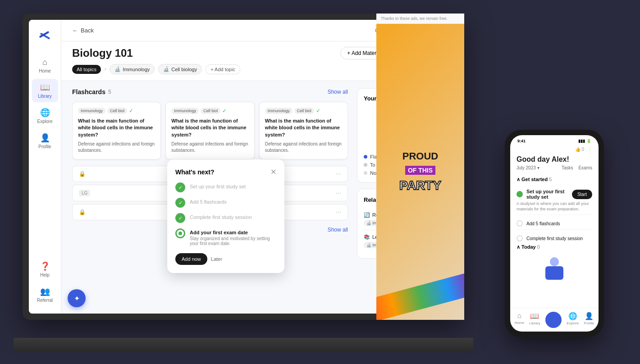  What do you see at coordinates (118, 69) in the screenshot?
I see `topic-immunology-icon: 🔬` at bounding box center [118, 69].